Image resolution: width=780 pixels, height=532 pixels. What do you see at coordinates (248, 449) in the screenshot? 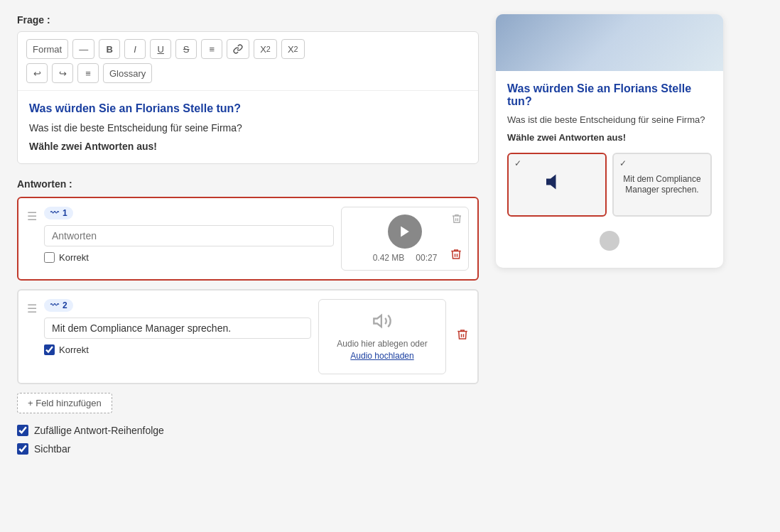
I see `visible-row: Sichtbar` at bounding box center [248, 449].